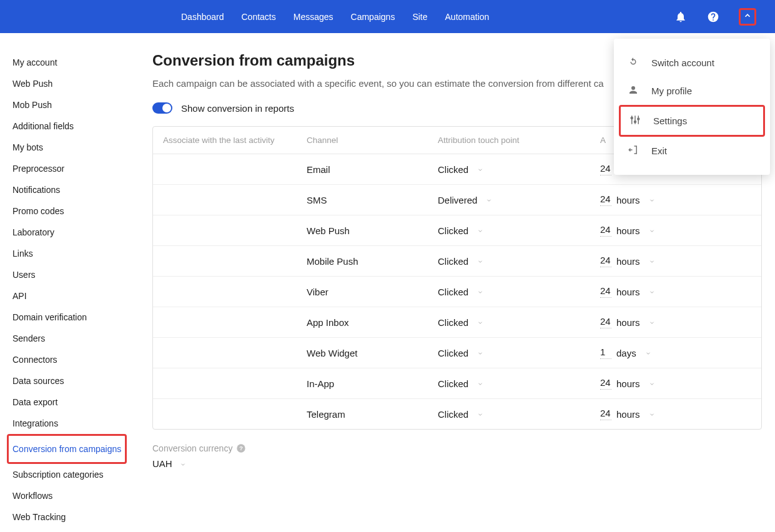 Image resolution: width=775 pixels, height=532 pixels. What do you see at coordinates (457, 456) in the screenshot?
I see `currency-section: Conversion currency ? UAH` at bounding box center [457, 456].